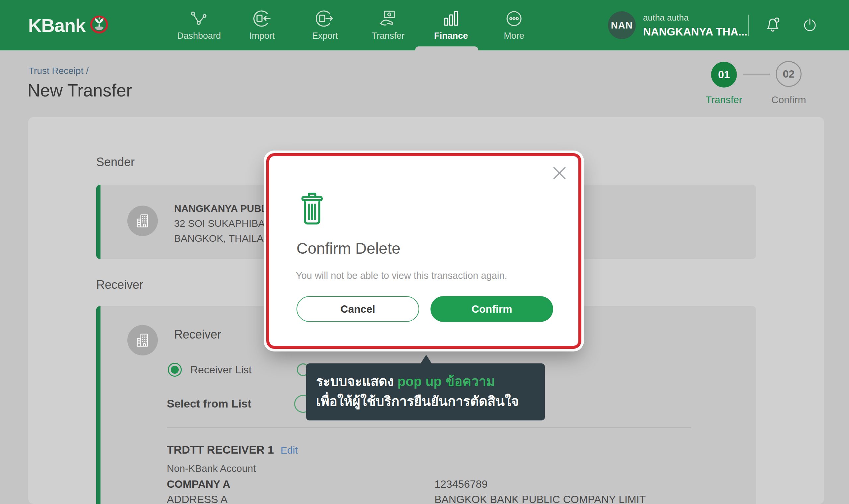 This screenshot has width=849, height=504. Describe the element at coordinates (425, 392) in the screenshot. I see `annotation-tooltip: ระบบจะแสดง pop up ข้อความ เพื่อให้ผู้ใช้…` at that location.